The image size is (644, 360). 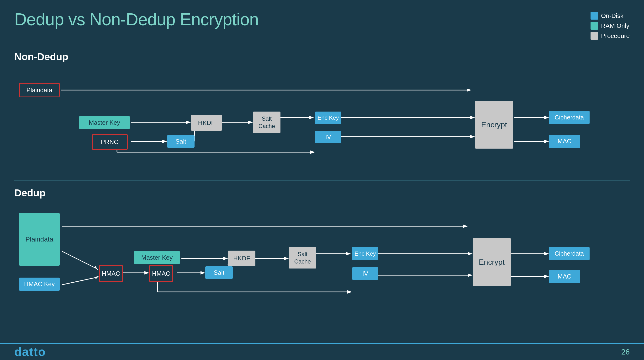 What do you see at coordinates (302, 258) in the screenshot?
I see `dedup-salt-cache: Salt Cache` at bounding box center [302, 258].